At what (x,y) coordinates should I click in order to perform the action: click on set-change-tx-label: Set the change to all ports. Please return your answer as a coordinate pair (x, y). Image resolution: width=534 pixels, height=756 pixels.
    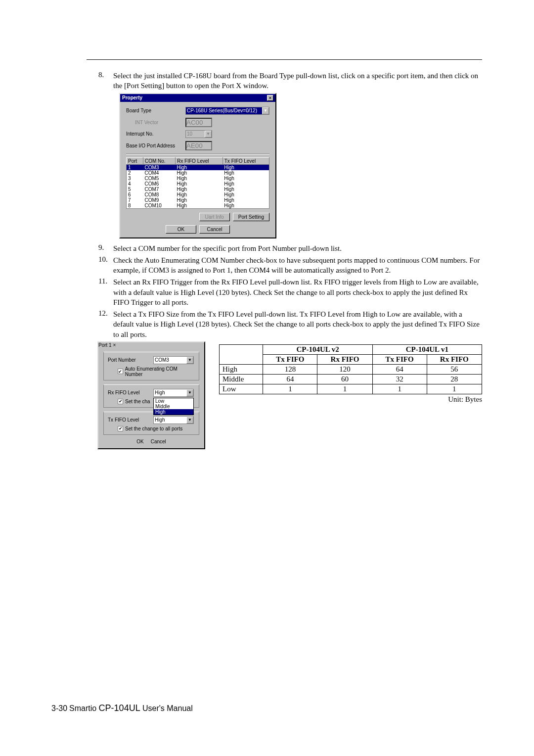
    Looking at the image, I should click on (154, 428).